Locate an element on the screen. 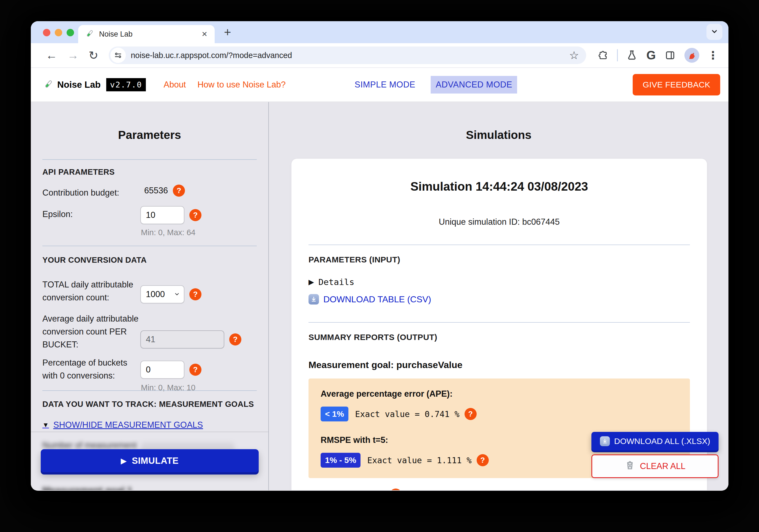  bookmark-star-icon: ☆ is located at coordinates (574, 55).